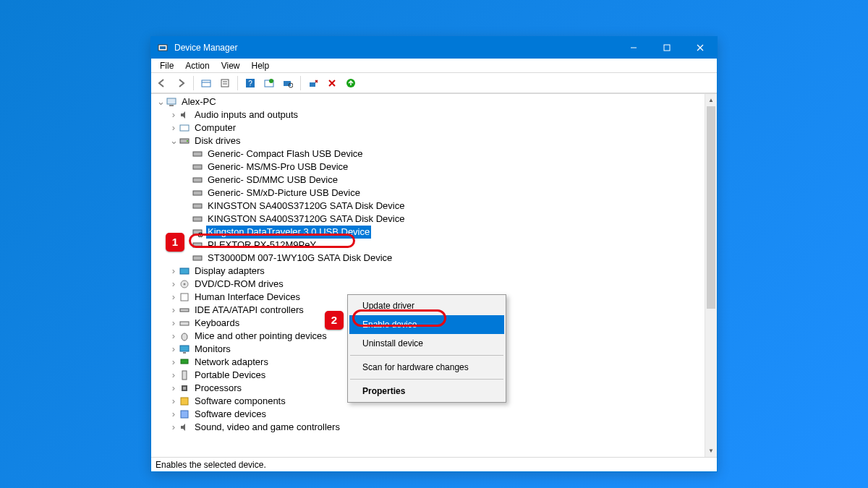 This screenshot has height=488, width=868. What do you see at coordinates (667, 48) in the screenshot?
I see `maximize-button` at bounding box center [667, 48].